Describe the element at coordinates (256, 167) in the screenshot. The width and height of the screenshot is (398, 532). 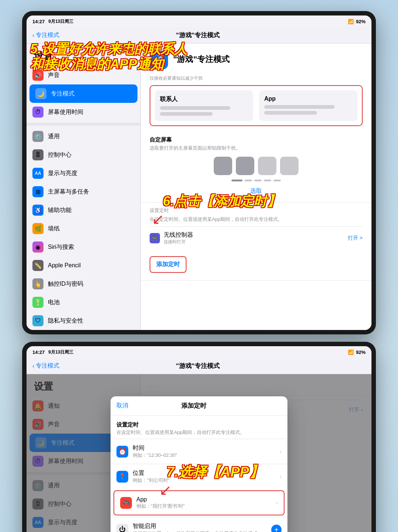
I see `custom-screen-section-1: 自定屏幕 选取要打开的主屏幕页面以帮助限制干扰。` at that location.